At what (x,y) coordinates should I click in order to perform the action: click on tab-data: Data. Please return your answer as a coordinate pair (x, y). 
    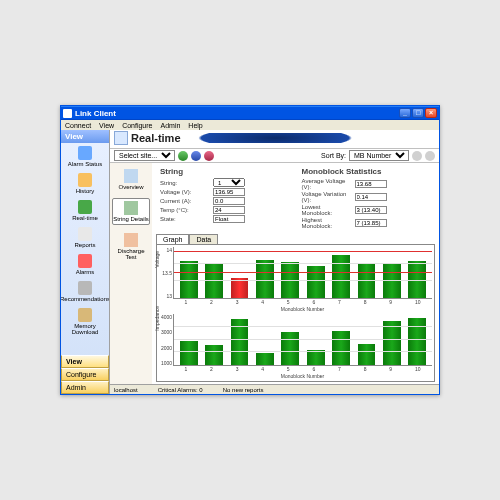
    Looking at the image, I should click on (204, 239).